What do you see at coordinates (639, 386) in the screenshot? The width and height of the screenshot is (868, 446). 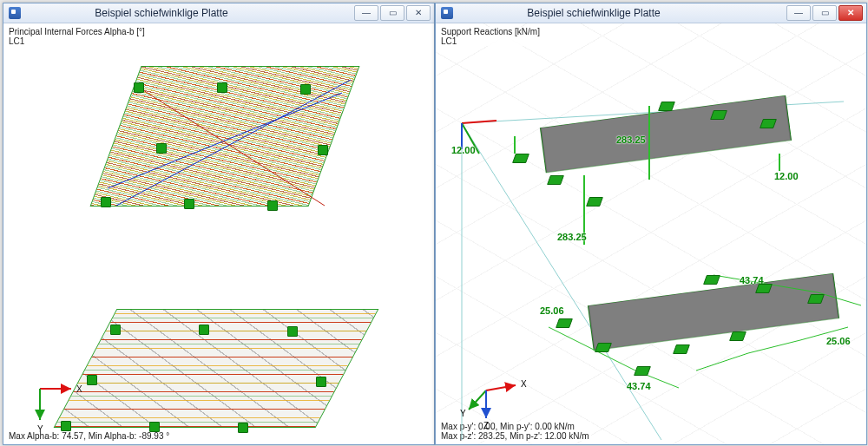 I see `reaction-value: 43.74` at bounding box center [639, 386].